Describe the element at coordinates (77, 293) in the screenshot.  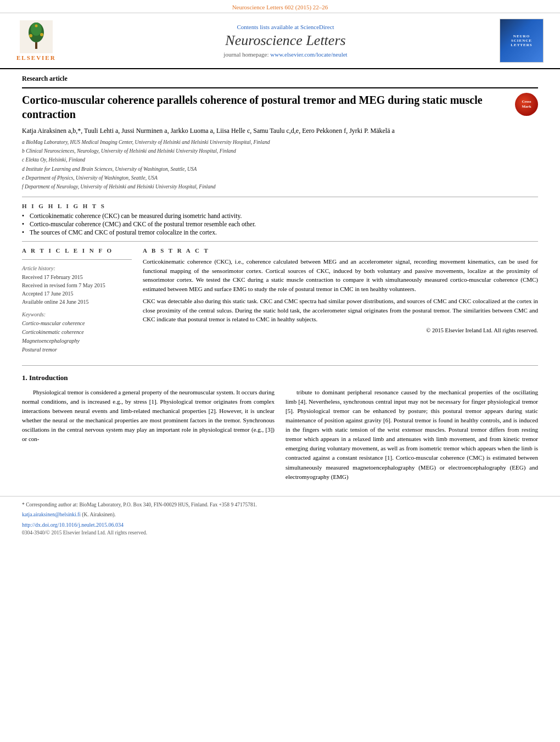
I see `accepted-date: Accepted 17 June 2015` at that location.